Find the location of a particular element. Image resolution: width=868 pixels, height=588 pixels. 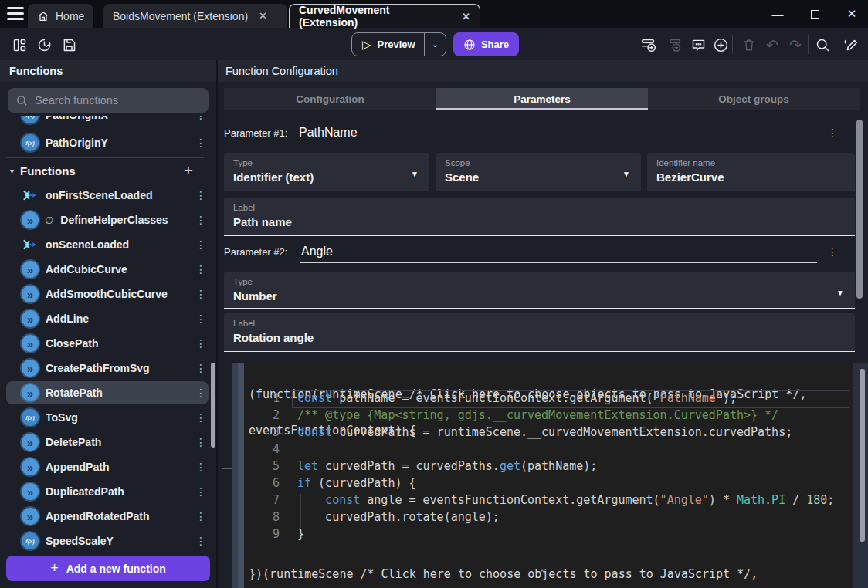

parameter-1-menu-icon: ⋮ is located at coordinates (832, 133).